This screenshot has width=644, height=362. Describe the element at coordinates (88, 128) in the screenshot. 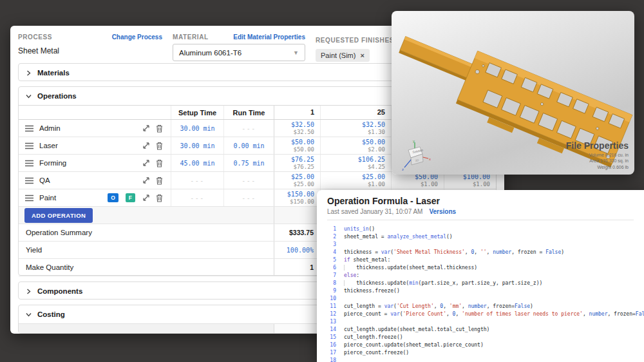

I see `operation-name: Admin` at that location.